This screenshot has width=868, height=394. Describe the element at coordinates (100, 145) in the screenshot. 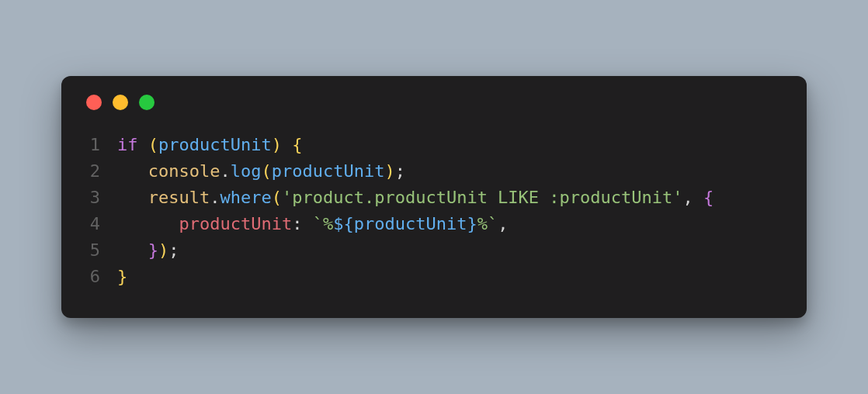

I see `line-number: 1` at that location.